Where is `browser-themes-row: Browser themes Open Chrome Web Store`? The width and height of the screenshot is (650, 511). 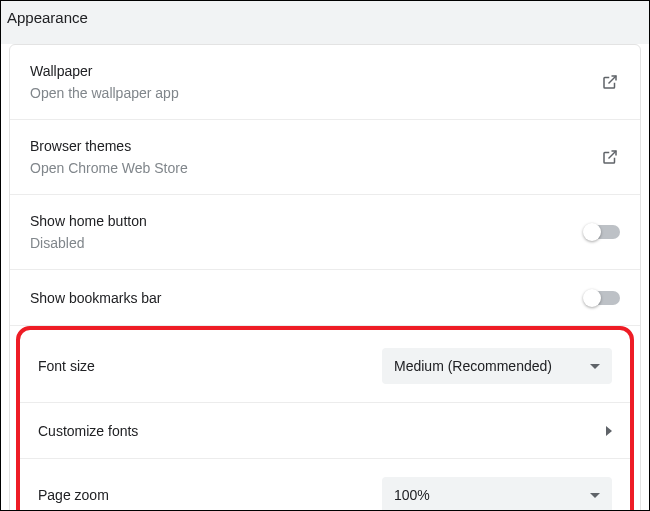
browser-themes-row: Browser themes Open Chrome Web Store is located at coordinates (325, 158).